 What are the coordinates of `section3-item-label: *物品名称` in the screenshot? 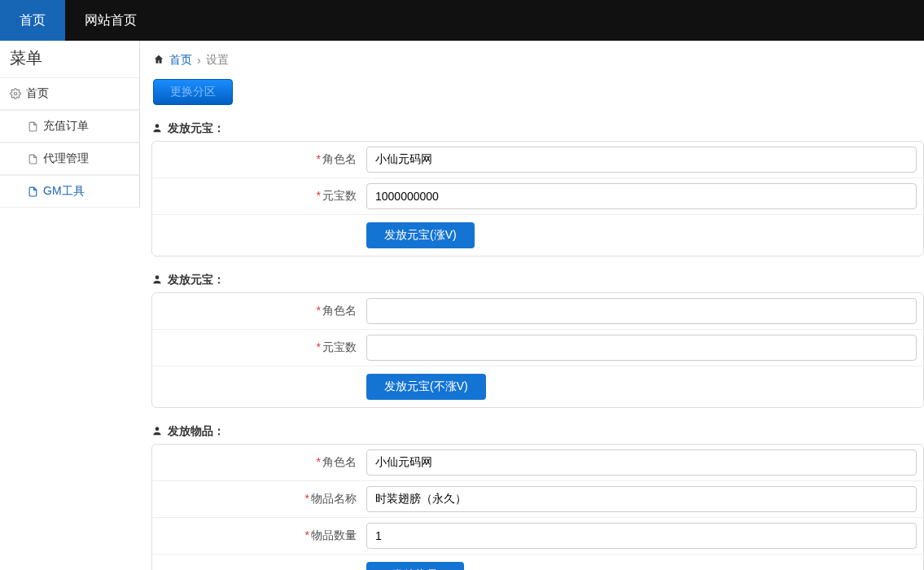 It's located at (262, 499).